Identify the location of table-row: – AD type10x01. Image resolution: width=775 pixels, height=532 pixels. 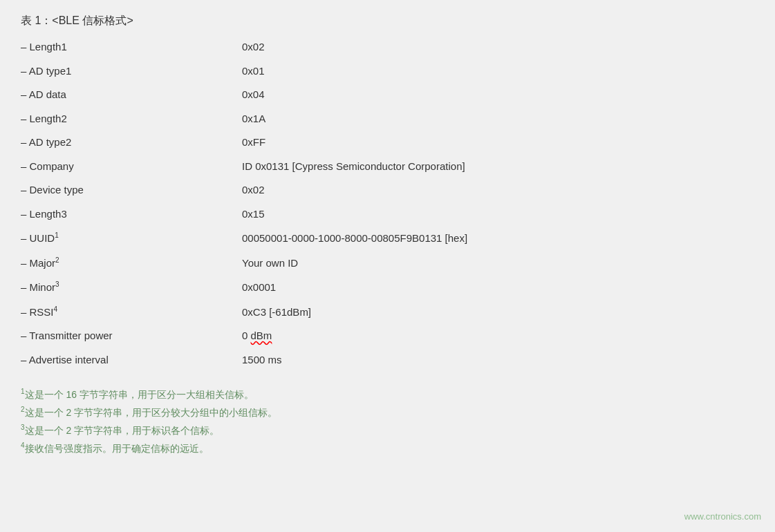
(387, 72).